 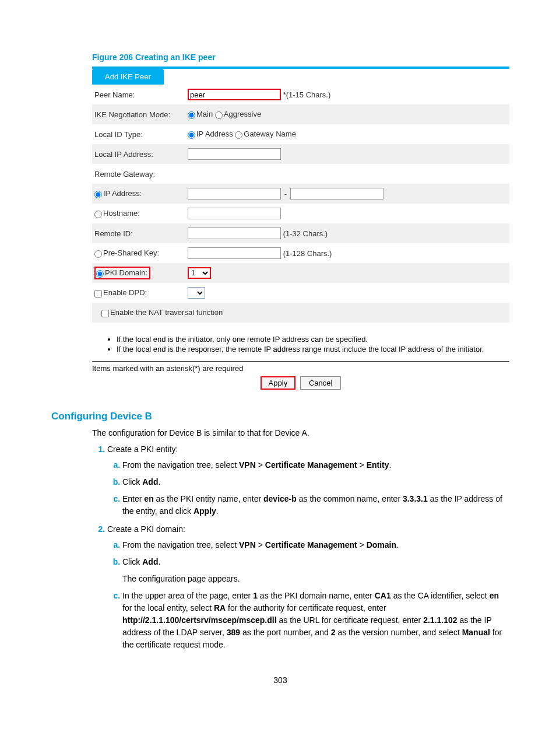 What do you see at coordinates (301, 342) in the screenshot?
I see `notes-list: If the local end is the initiator, only …` at bounding box center [301, 342].